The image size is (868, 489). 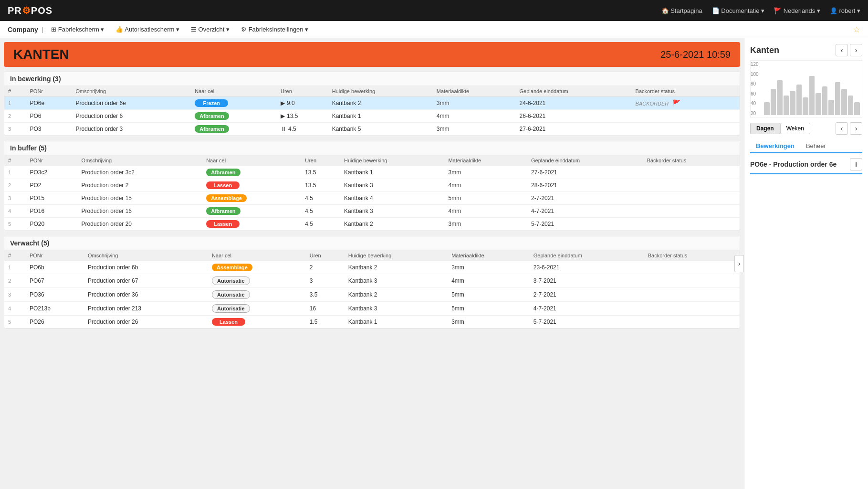 I want to click on cell-naar-cel: Frezen, so click(x=234, y=103).